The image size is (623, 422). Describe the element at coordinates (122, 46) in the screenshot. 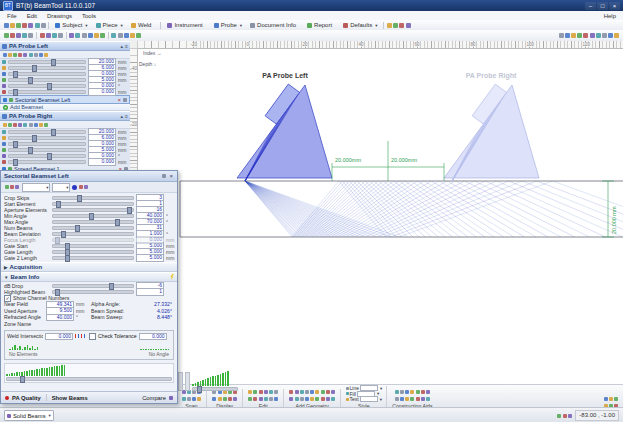

I see `collapse-icon: ▴` at that location.